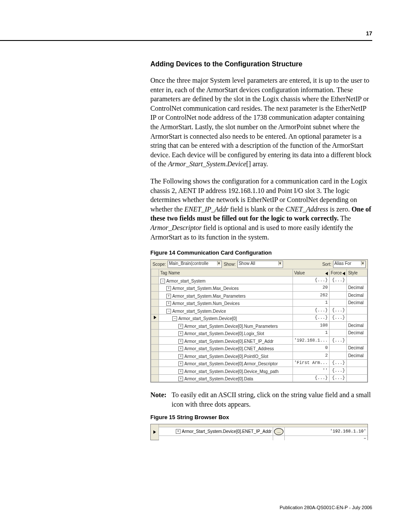  What do you see at coordinates (259, 288) in the screenshot?
I see `table-row: +Armor_start_System.Max_Devices20Decimal` at bounding box center [259, 288].